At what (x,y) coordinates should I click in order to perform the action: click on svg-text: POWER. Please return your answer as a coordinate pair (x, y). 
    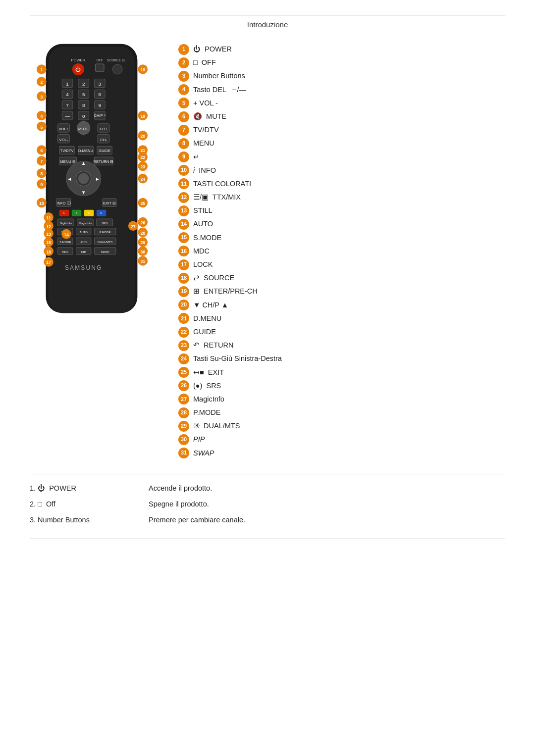
    Looking at the image, I should click on (78, 60).